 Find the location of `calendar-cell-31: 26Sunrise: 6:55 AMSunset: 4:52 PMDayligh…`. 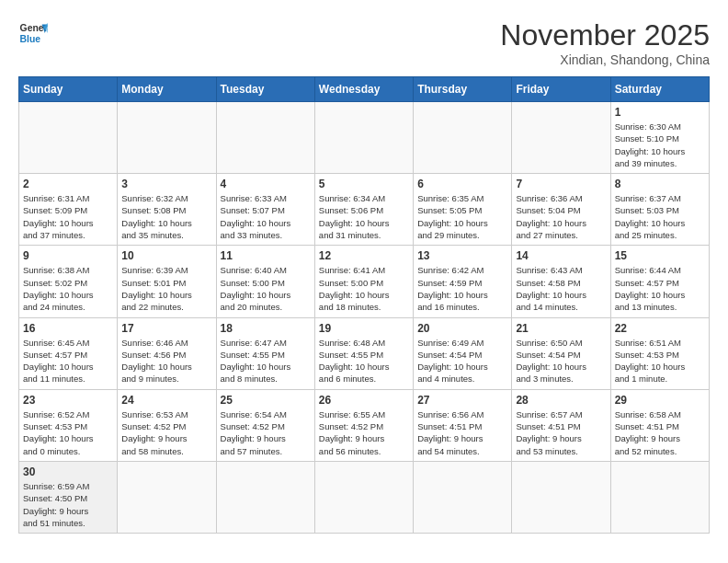

calendar-cell-31: 26Sunrise: 6:55 AMSunset: 4:52 PMDayligh… is located at coordinates (364, 425).